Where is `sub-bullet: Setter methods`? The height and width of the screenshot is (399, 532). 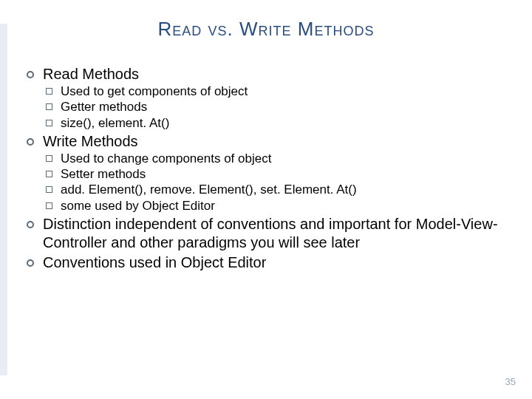 sub-bullet: Setter methods is located at coordinates (276, 174).